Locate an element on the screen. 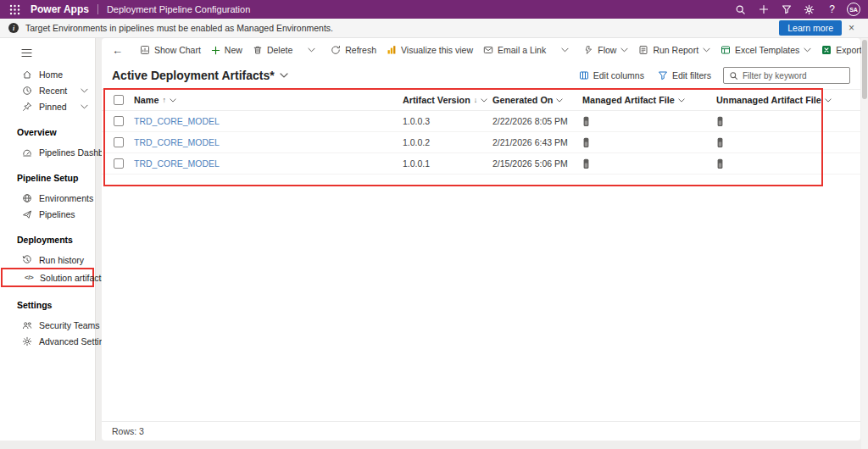  generated-on-cell: 2/21/2026 6:43 PM is located at coordinates (537, 142).